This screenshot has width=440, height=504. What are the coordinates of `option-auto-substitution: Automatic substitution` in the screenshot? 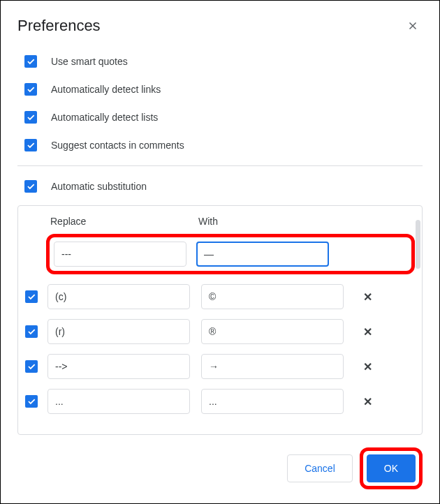 It's located at (220, 186).